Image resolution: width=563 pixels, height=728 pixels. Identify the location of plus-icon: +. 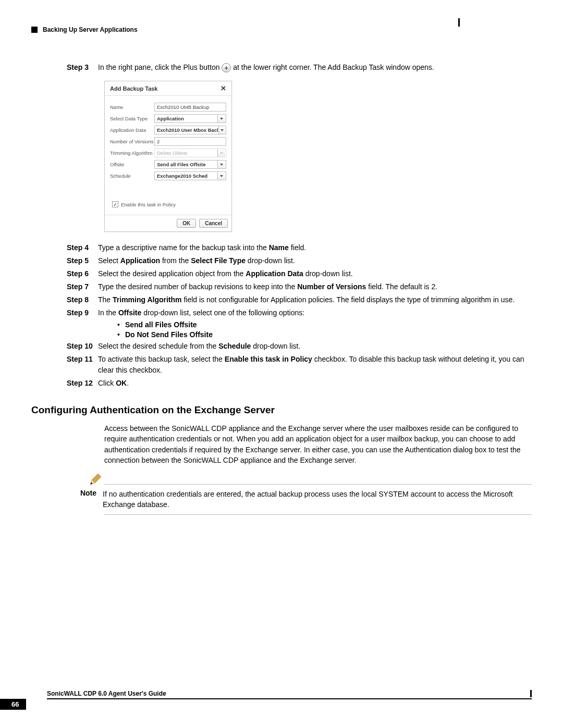
(226, 68).